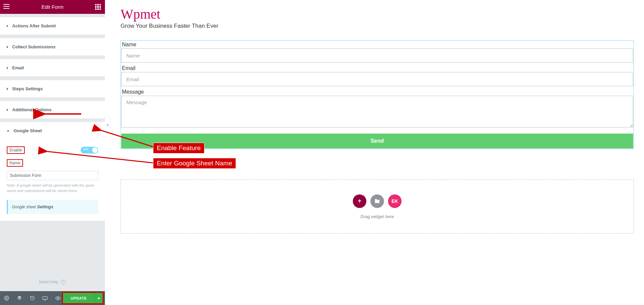 The height and width of the screenshot is (305, 644). I want to click on update-button: UPDATE, so click(79, 298).